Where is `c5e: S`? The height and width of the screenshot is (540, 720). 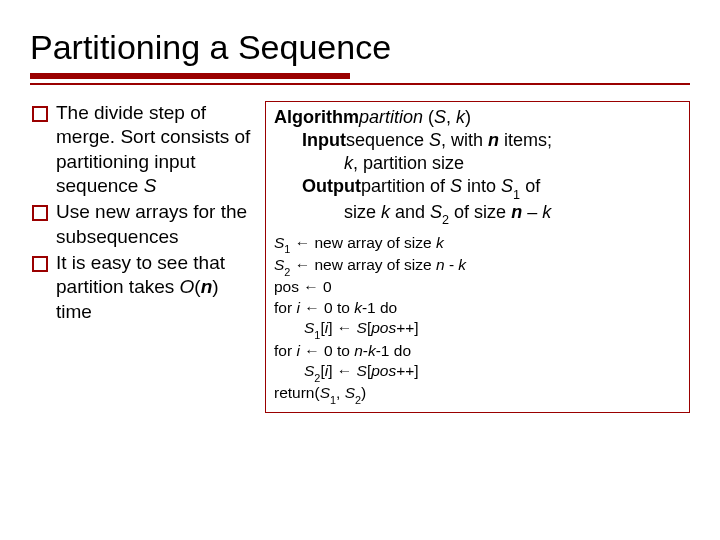 c5e: S is located at coordinates (362, 328).